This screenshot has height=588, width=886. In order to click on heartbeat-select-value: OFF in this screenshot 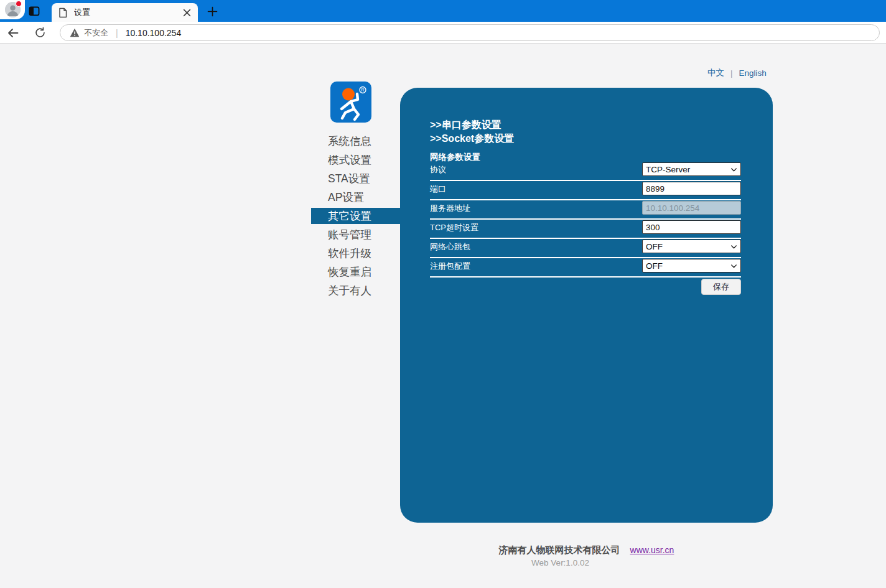, I will do `click(655, 246)`.